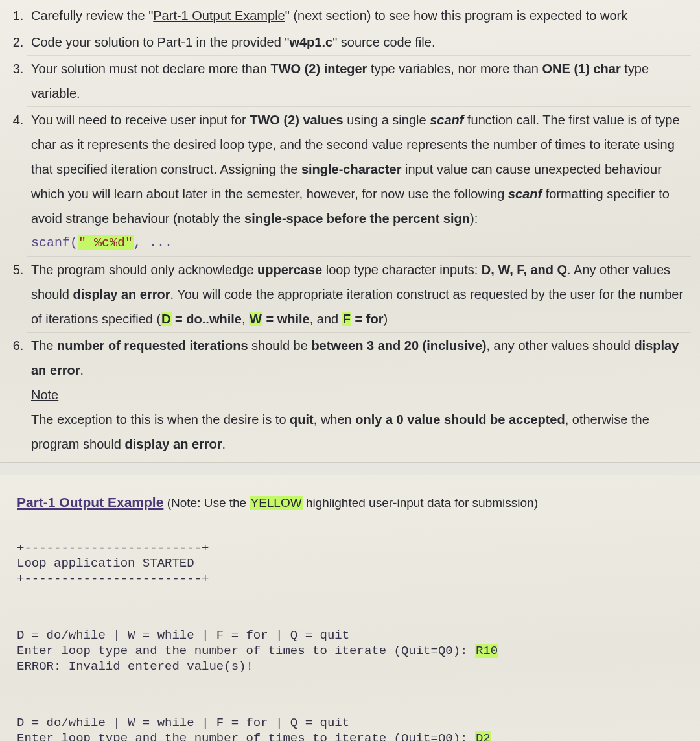 This screenshot has height=741, width=700. What do you see at coordinates (354, 721) in the screenshot?
I see `output-group-2: D = do/while | W = while | F = for | Q =…` at bounding box center [354, 721].